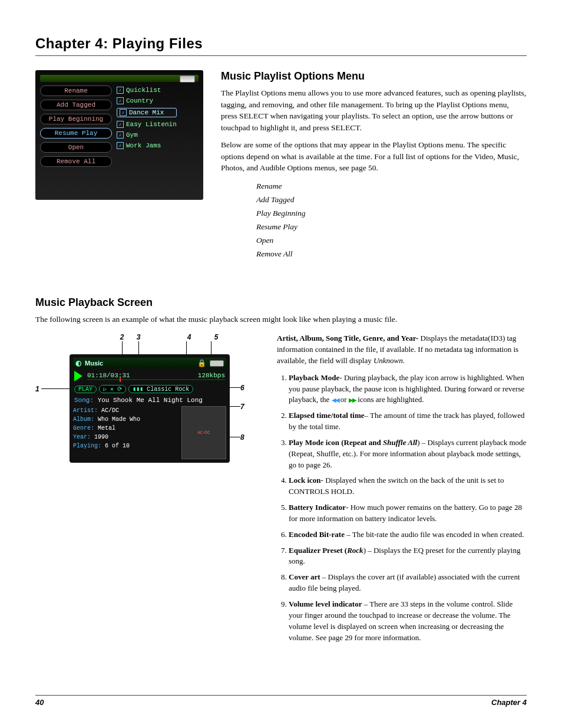  What do you see at coordinates (87, 446) in the screenshot?
I see `playing-label: Playing:` at bounding box center [87, 446].